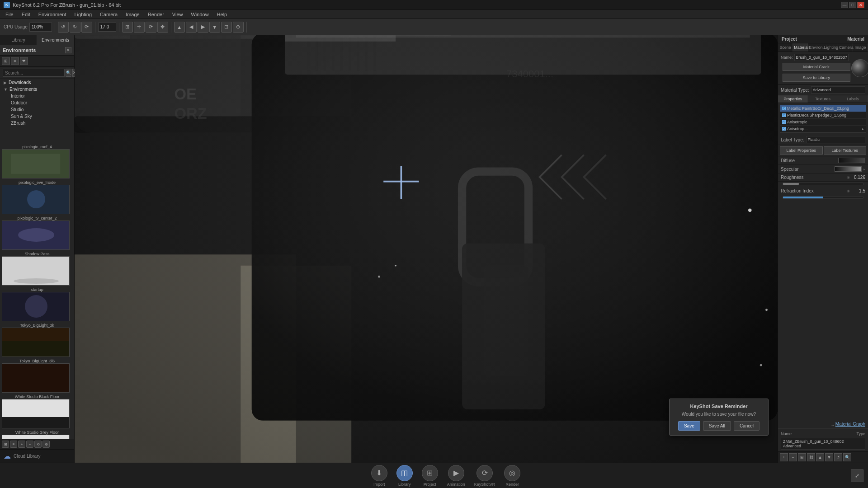  Describe the element at coordinates (56, 40) in the screenshot. I see `tab-environments: Environments` at that location.